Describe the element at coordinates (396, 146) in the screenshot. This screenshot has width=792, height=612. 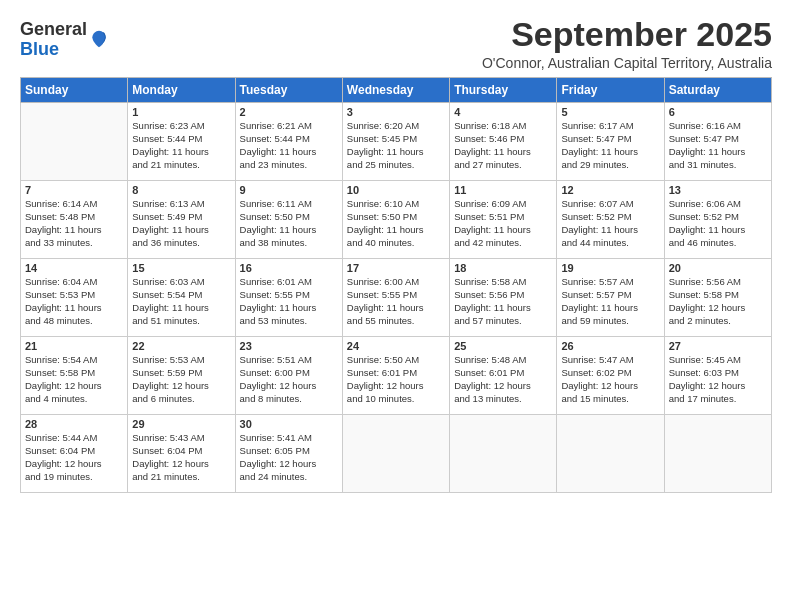
I see `cell-info: Sunrise: 6:20 AMSunset: 5:45 PMDaylight:…` at that location.